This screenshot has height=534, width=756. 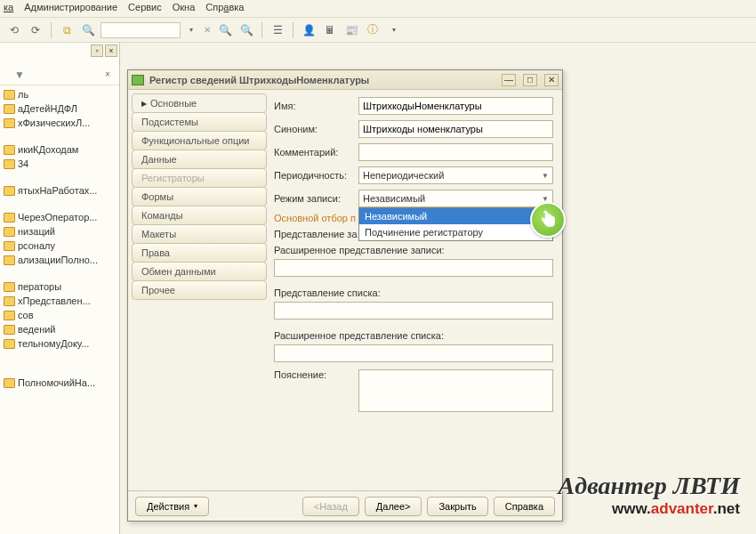 What do you see at coordinates (199, 271) in the screenshot?
I see `tab-обмен-данными: Обмен данными` at bounding box center [199, 271].